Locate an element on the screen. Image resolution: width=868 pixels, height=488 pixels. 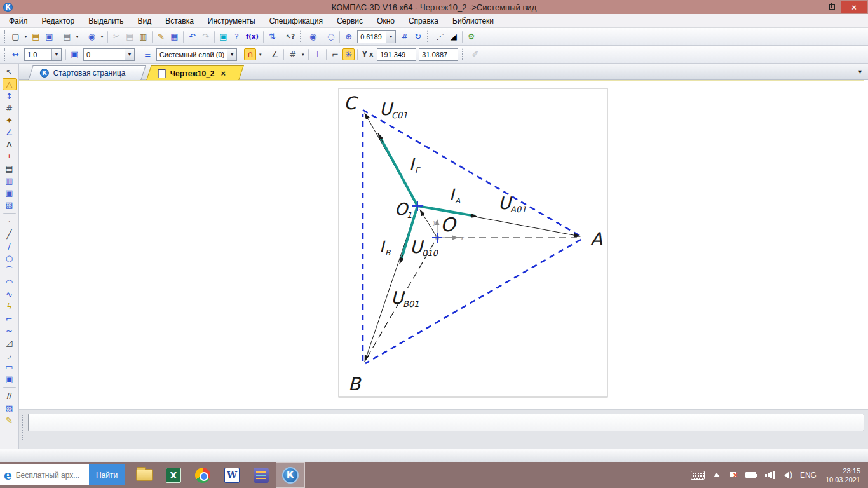
tool-hatch-lines: // is located at coordinates (10, 396).